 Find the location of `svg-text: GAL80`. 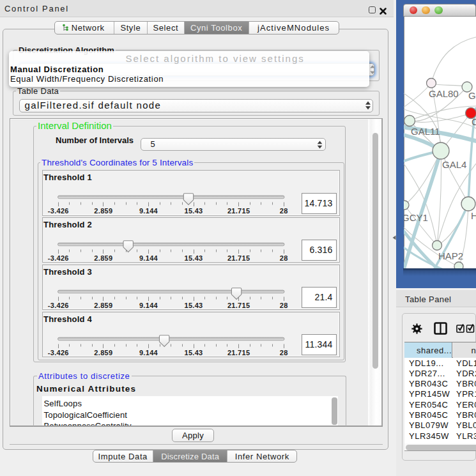

svg-text: GAL80 is located at coordinates (443, 93).